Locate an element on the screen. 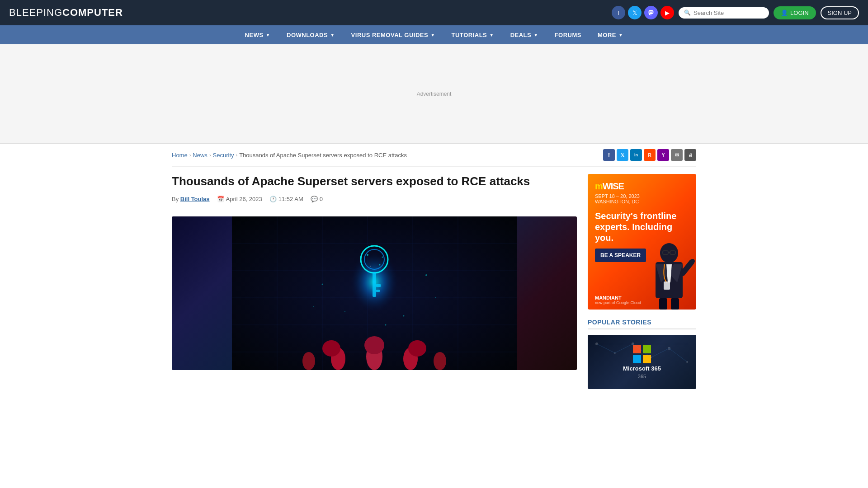  article-comments: 💬 0 is located at coordinates (316, 199).